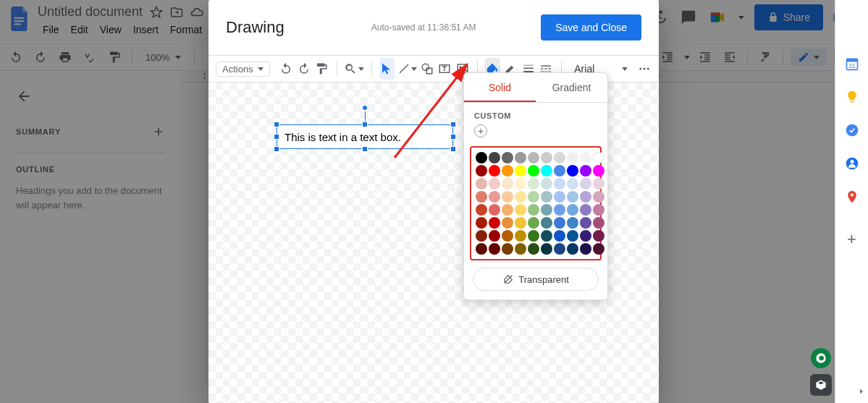  I want to click on redo-icon, so click(304, 69).